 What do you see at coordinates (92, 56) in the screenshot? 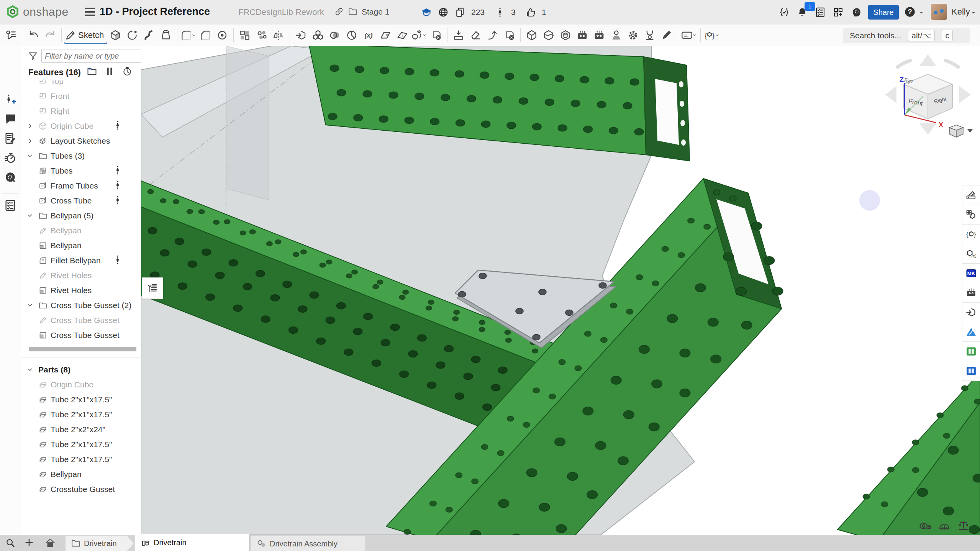
I see `filter-input` at bounding box center [92, 56].